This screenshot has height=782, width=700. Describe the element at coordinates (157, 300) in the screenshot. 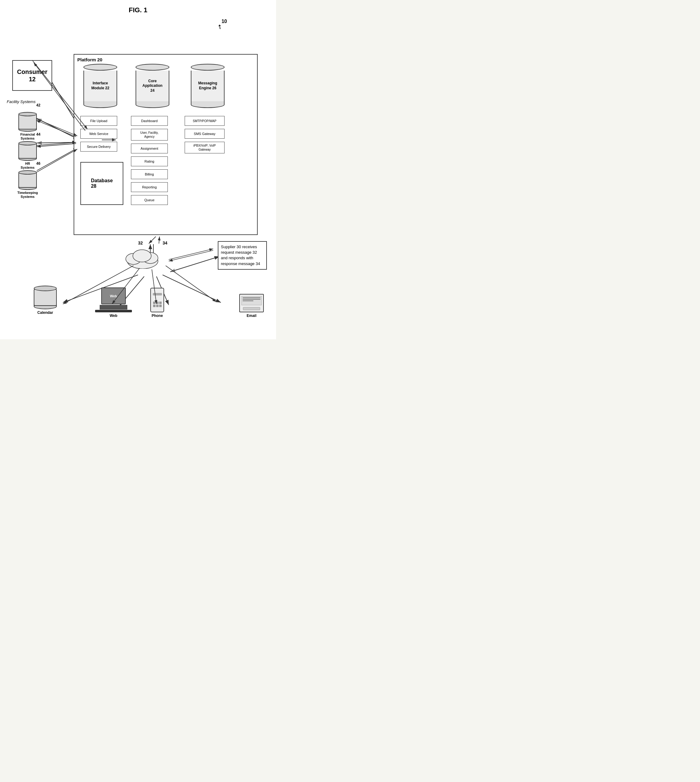

I see `phone-body` at that location.